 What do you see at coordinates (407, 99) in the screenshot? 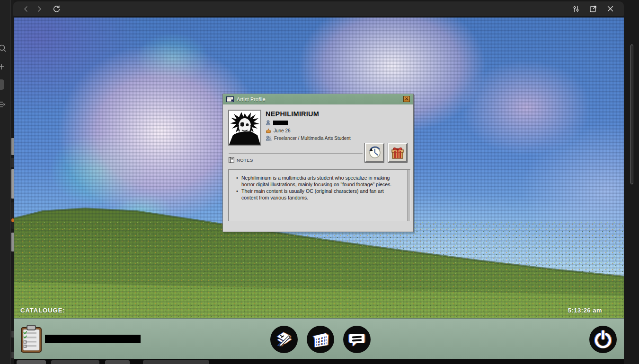
I see `window-close-button: ✕` at bounding box center [407, 99].